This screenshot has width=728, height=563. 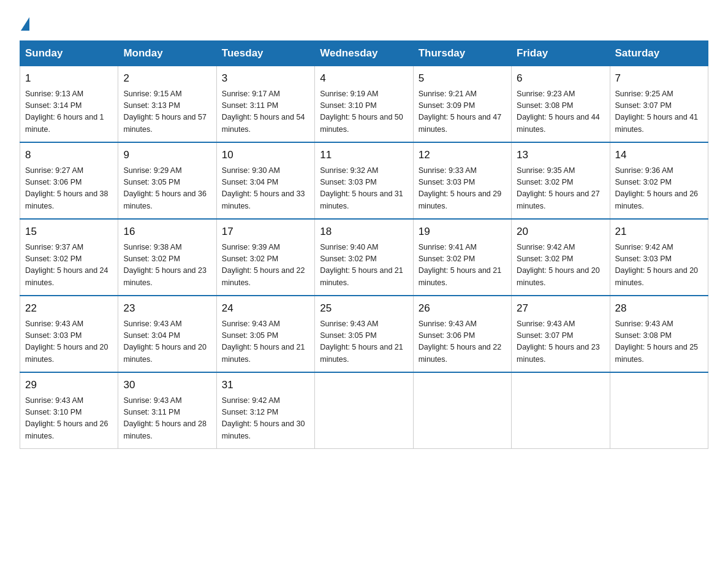 I want to click on day-info: Sunrise: 9:41 AMSunset: 3:02 PMDaylight:…, so click(x=462, y=266).